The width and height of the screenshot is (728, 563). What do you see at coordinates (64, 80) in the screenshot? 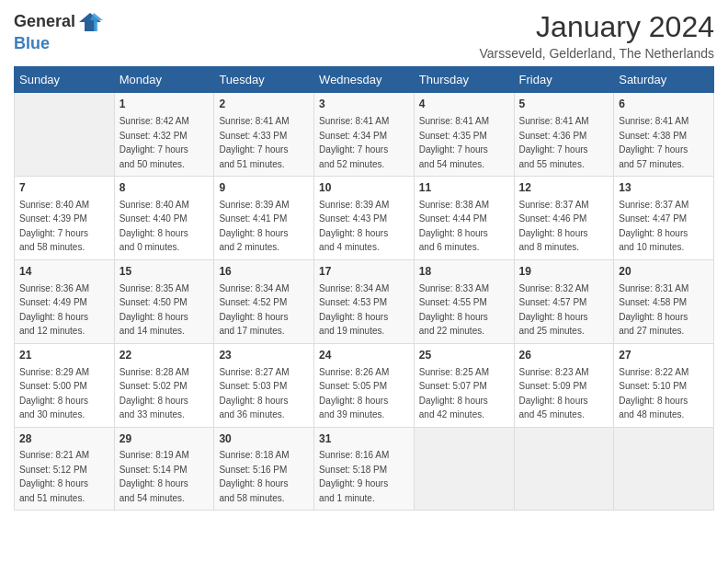
I see `header-day: Sunday` at bounding box center [64, 80].